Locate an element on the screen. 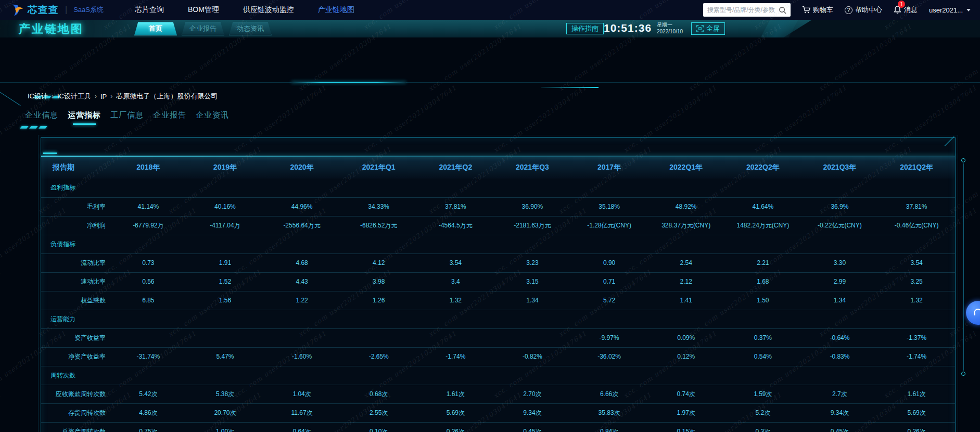 The width and height of the screenshot is (980, 432). metric-row-9: 净资产收益率-31.74%5.47%-1.60%-2.65%-1.74%-0.8… is located at coordinates (498, 357).